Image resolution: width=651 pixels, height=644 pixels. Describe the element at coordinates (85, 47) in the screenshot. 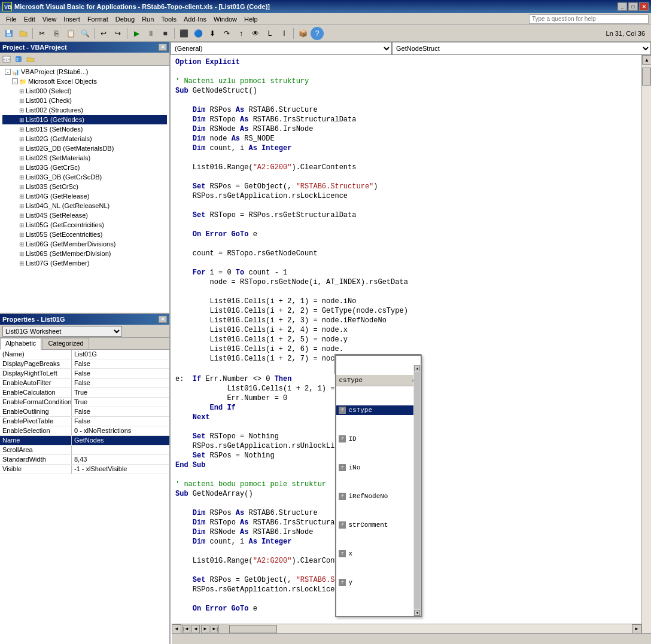

I see `project-panel-header: Project - VBAProject ✕` at that location.